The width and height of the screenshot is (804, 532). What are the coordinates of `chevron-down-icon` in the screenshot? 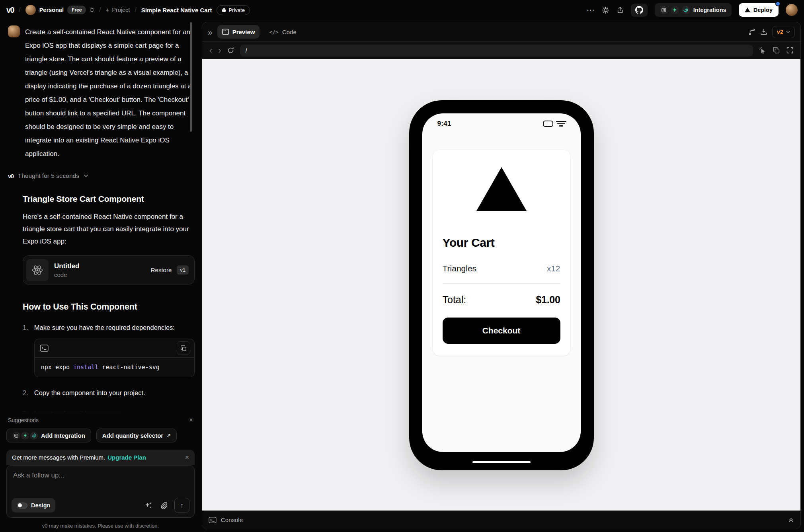 It's located at (788, 32).